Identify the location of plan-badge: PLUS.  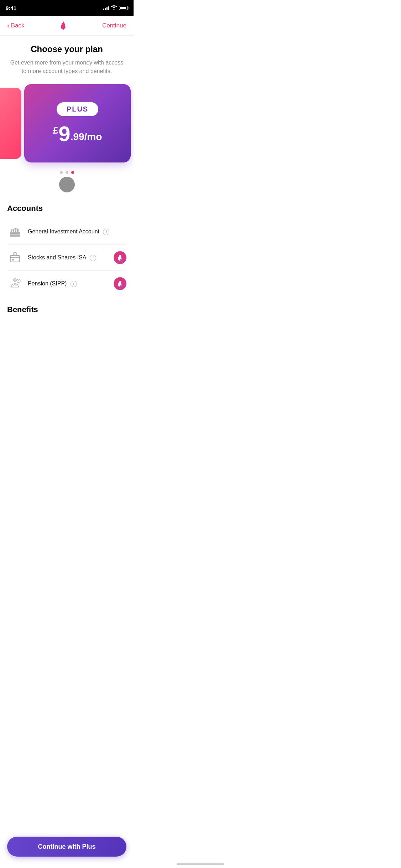
(78, 109).